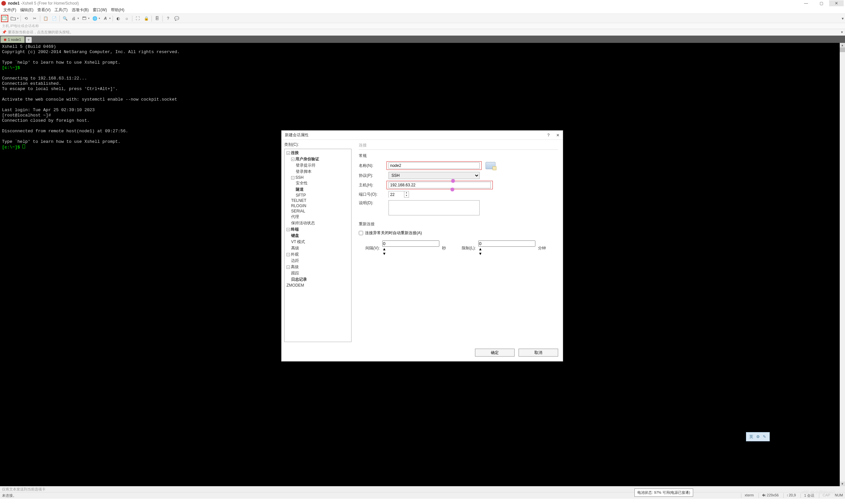 This screenshot has width=845, height=504. Describe the element at coordinates (507, 248) in the screenshot. I see `limit-spinner: ▲▼` at that location.